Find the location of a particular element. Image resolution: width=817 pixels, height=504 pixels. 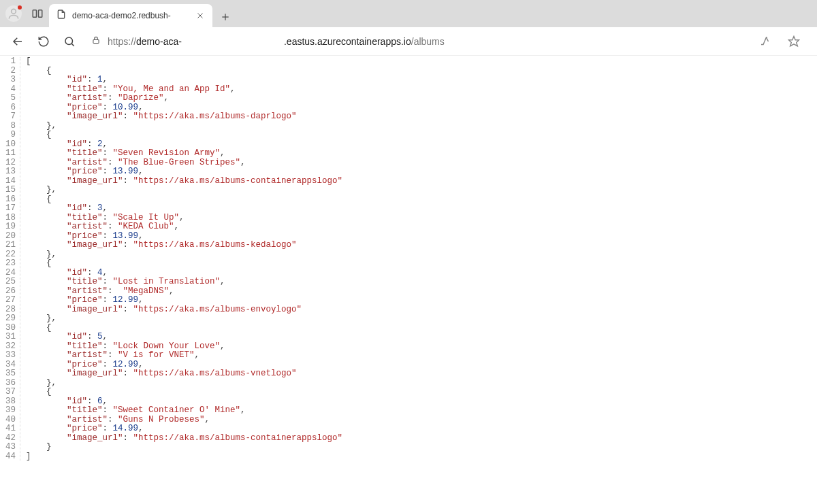

line-number: 41 is located at coordinates (11, 429).